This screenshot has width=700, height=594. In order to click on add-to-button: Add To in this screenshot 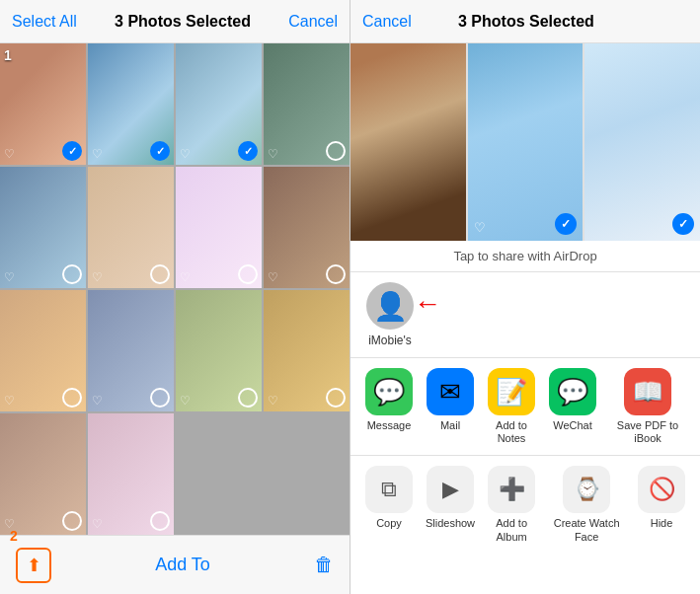, I will do `click(183, 564)`.